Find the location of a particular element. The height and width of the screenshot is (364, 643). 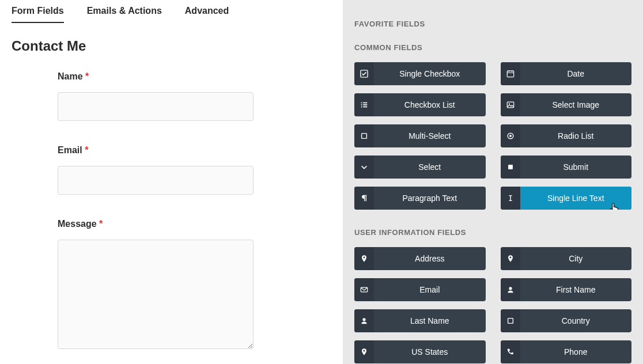

checkbox-checked-icon is located at coordinates (364, 74).